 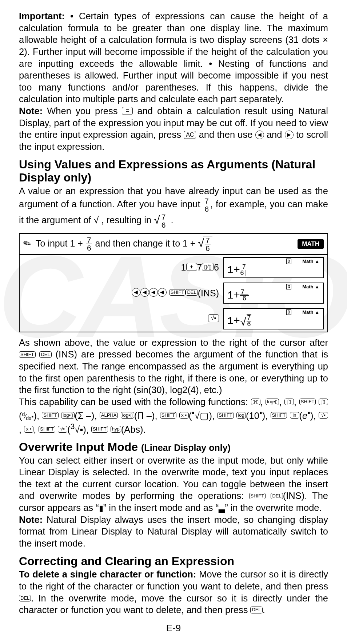 What do you see at coordinates (127, 111) in the screenshot?
I see `equals-key-icon: =` at bounding box center [127, 111].